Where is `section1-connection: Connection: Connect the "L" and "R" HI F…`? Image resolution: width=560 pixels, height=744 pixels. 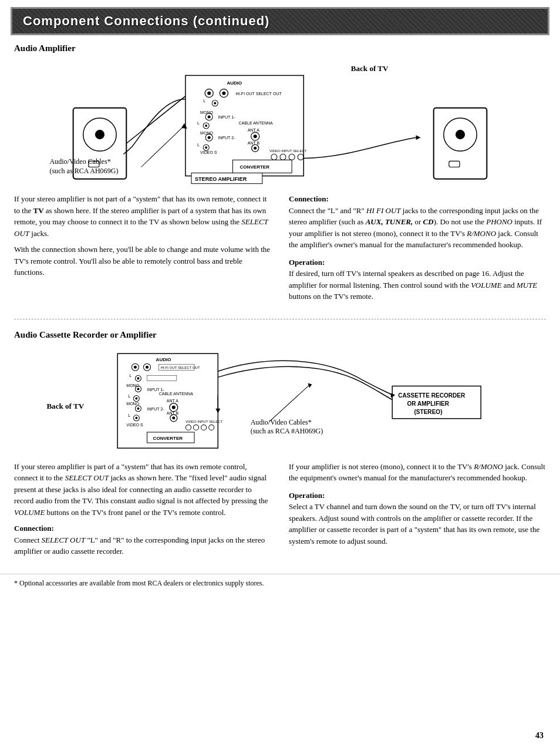
section1-connection: Connection: Connect the "L" and "R" HI F… is located at coordinates (417, 222).